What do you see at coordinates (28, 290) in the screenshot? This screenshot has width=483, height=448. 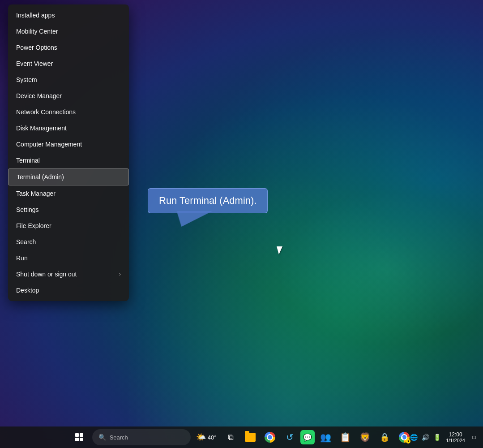 I see `menu-item-label-desktop: Desktop` at bounding box center [28, 290].